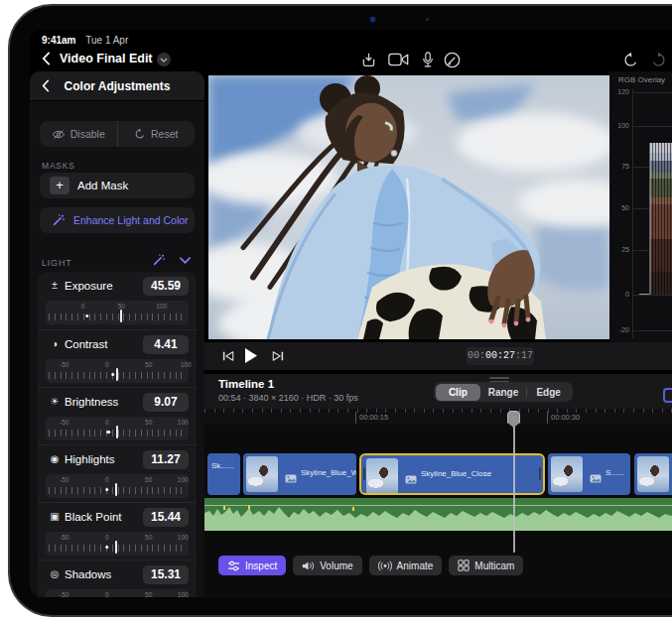  What do you see at coordinates (117, 220) in the screenshot?
I see `enhance-button: Enhance Light and Color` at bounding box center [117, 220].